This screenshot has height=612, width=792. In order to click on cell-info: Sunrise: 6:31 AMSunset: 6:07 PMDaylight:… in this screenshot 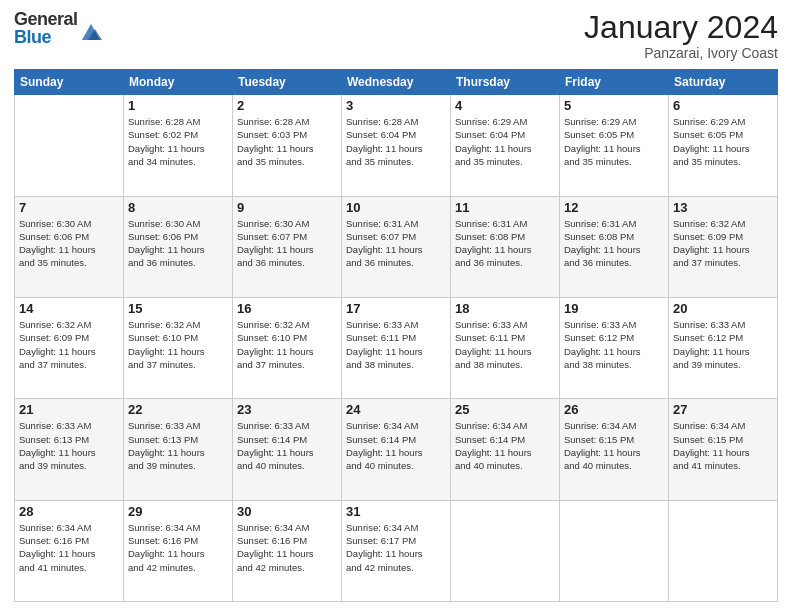, I will do `click(396, 244)`.